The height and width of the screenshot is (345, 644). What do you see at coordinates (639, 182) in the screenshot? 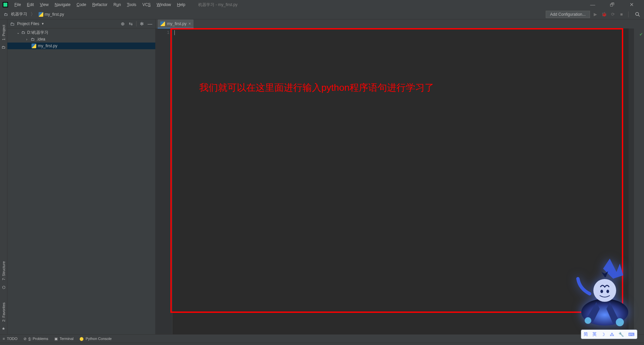
I see `editor-right-gutter: ✔` at bounding box center [639, 182].